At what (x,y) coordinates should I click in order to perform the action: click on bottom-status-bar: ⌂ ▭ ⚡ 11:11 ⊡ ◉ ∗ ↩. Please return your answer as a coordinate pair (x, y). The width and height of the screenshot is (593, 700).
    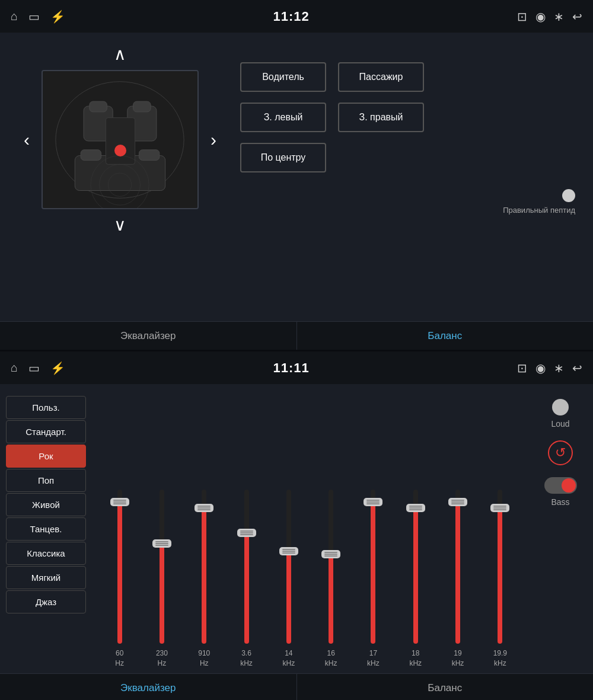
    Looking at the image, I should click on (296, 367).